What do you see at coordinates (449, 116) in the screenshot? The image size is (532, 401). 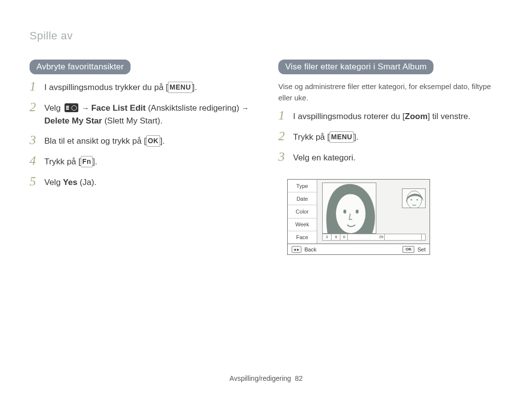 I see `step-text: ] til venstre.` at bounding box center [449, 116].